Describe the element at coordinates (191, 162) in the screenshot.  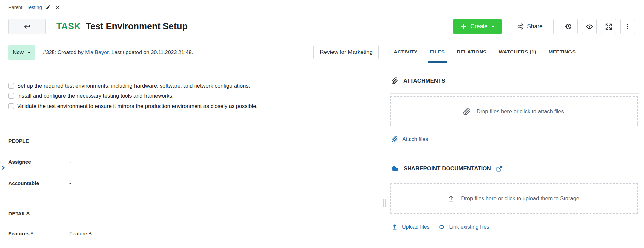
I see `attribute-row-assignee: Assignee -` at that location.